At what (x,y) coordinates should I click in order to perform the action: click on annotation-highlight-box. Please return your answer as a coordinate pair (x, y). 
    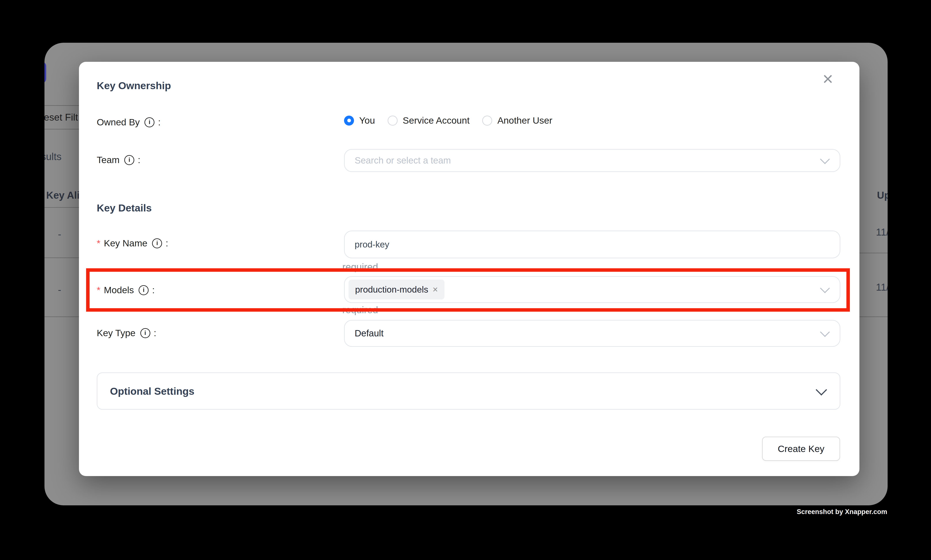
    Looking at the image, I should click on (468, 290).